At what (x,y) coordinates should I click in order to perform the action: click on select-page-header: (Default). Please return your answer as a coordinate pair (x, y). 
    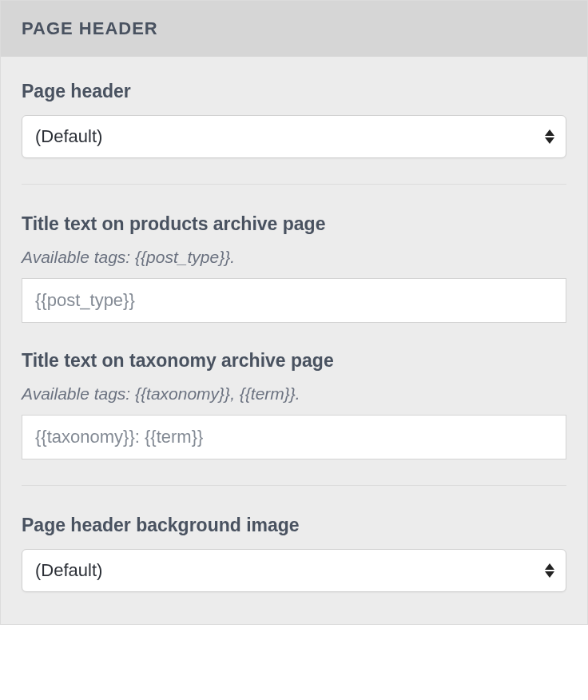
    Looking at the image, I should click on (294, 137).